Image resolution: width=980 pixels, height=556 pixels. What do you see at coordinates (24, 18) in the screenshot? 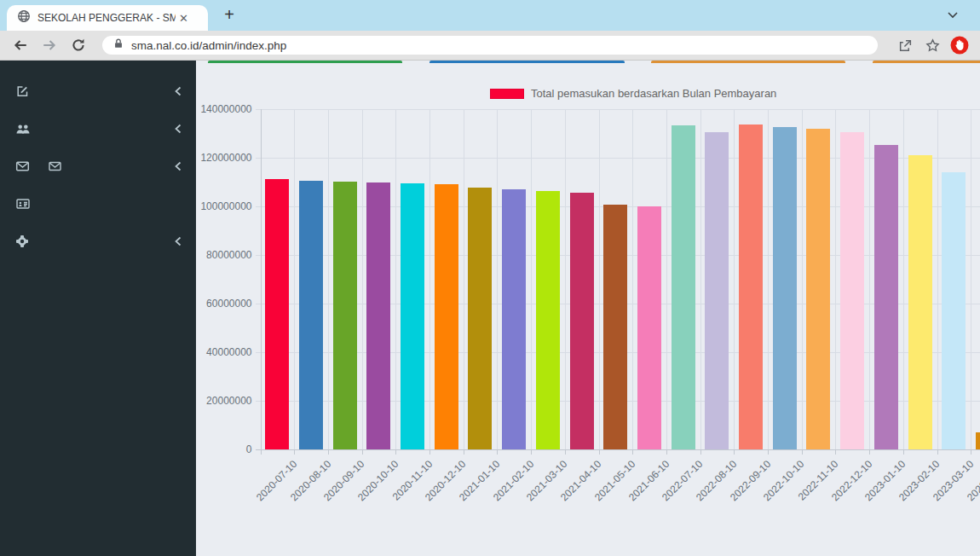
I see `globe-favicon-icon` at bounding box center [24, 18].